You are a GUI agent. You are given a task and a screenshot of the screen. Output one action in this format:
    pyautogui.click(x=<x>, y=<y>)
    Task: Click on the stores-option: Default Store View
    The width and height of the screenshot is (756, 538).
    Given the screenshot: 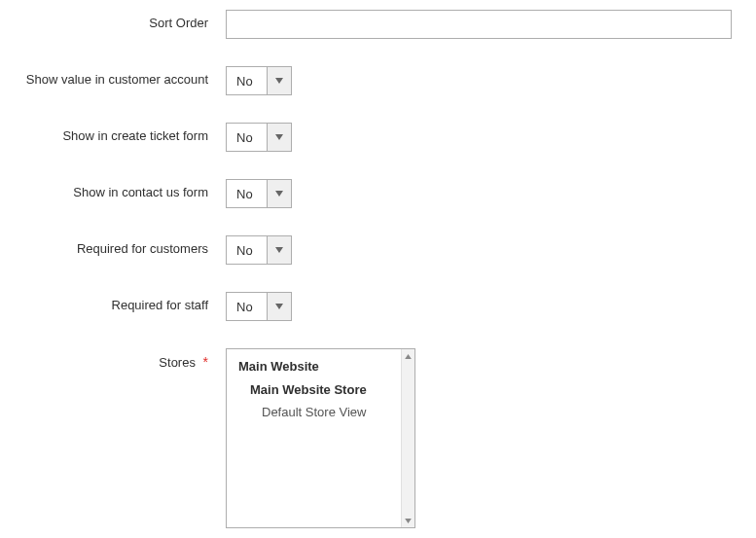 What is the action you would take?
    pyautogui.click(x=321, y=412)
    